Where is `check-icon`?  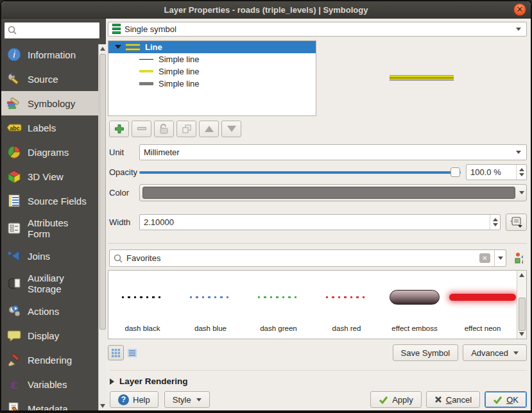
check-icon is located at coordinates (498, 400).